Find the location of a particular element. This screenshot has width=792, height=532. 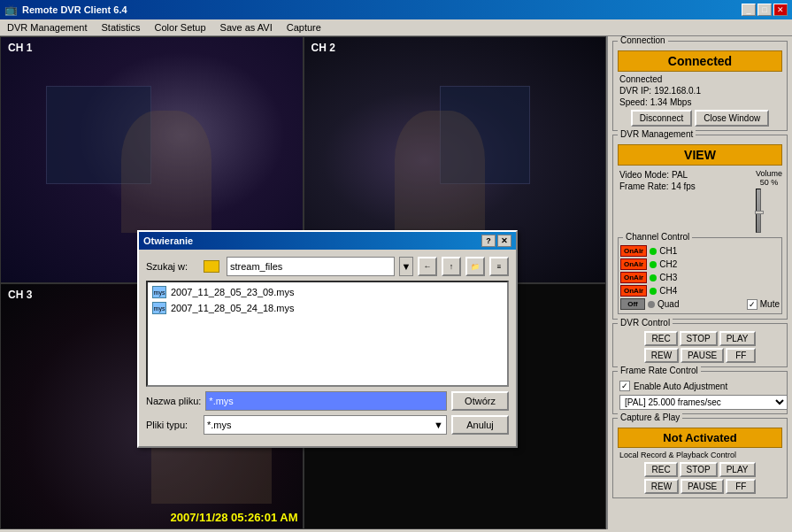

cancel-button: Anuluj is located at coordinates (480, 425).